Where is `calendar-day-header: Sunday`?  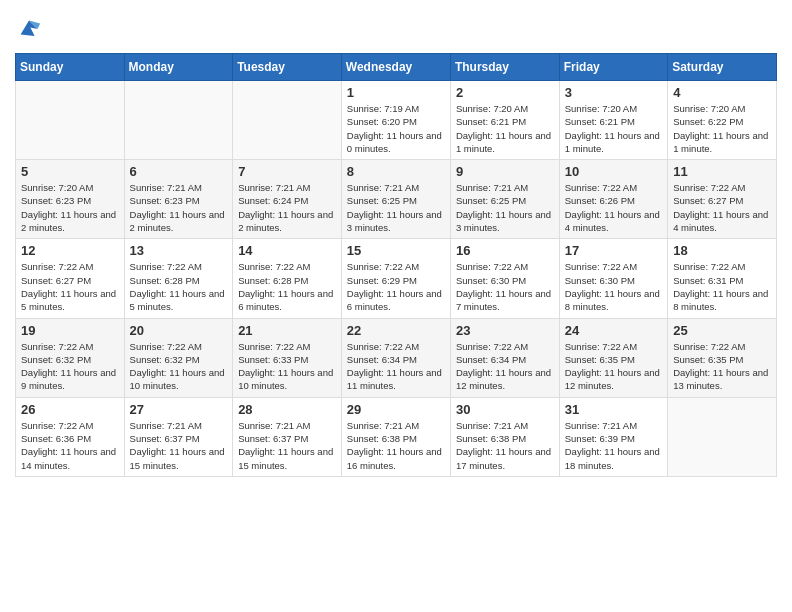
calendar-day-header: Sunday is located at coordinates (70, 68).